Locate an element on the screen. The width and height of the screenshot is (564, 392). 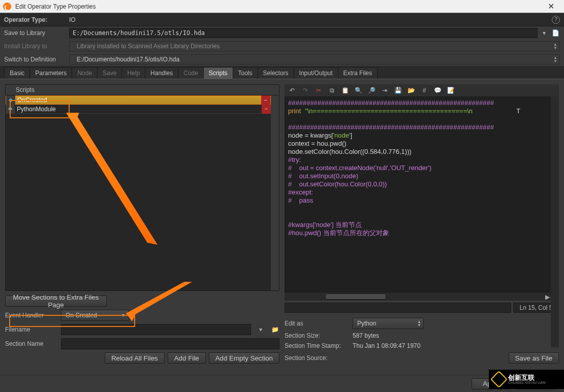
section-time-label: Section Time Stamp: is located at coordinates (317, 346).